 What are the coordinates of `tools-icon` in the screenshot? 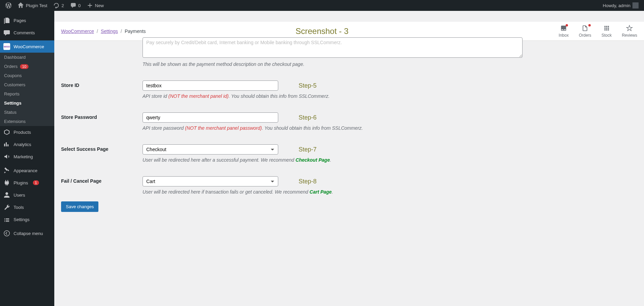 It's located at (7, 207).